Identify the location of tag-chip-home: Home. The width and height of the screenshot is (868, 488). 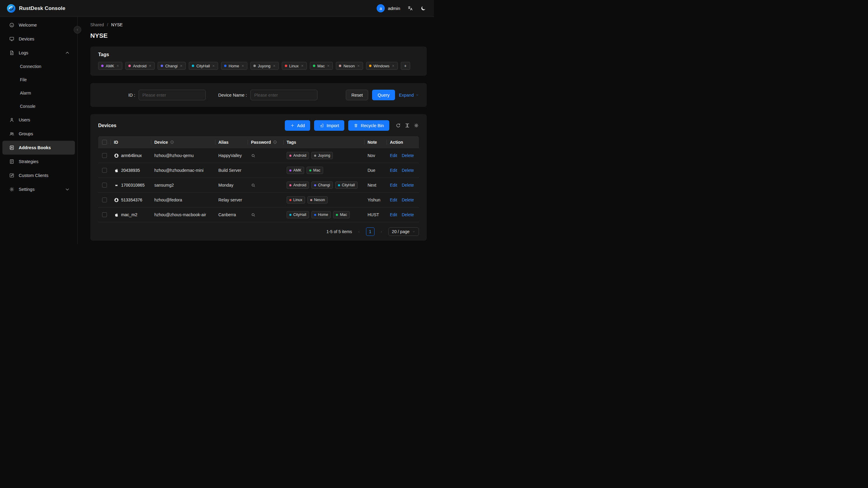
(234, 66).